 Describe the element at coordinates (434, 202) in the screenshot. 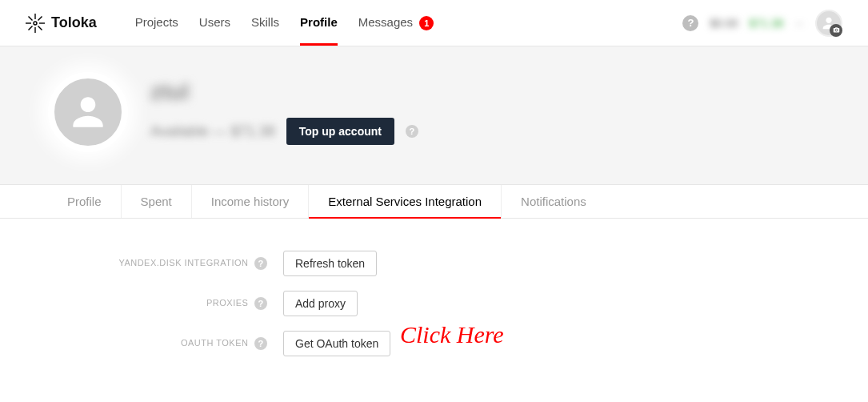

I see `profile-subtabs: Profile Spent Income history External Se…` at that location.